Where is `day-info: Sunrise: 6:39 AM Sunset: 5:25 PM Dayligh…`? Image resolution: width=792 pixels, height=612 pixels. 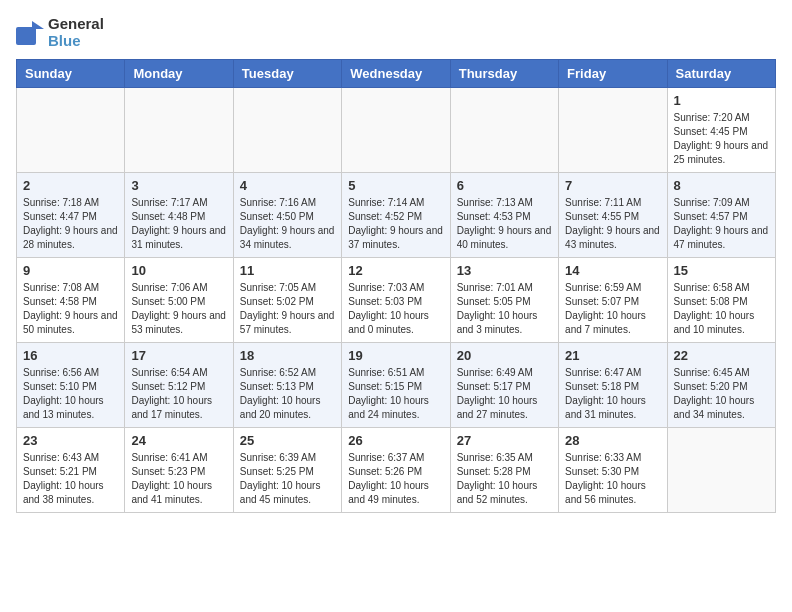
day-info: Sunrise: 6:39 AM Sunset: 5:25 PM Dayligh… is located at coordinates (288, 479).